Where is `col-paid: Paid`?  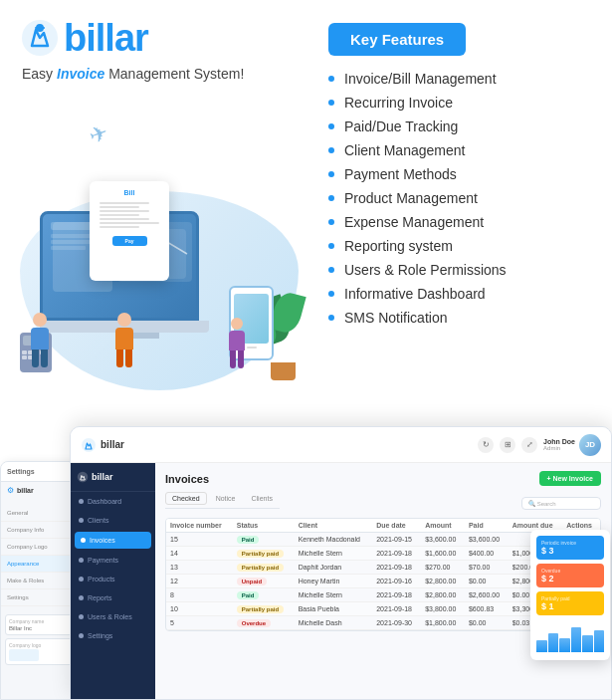
col-paid: Paid is located at coordinates (487, 526).